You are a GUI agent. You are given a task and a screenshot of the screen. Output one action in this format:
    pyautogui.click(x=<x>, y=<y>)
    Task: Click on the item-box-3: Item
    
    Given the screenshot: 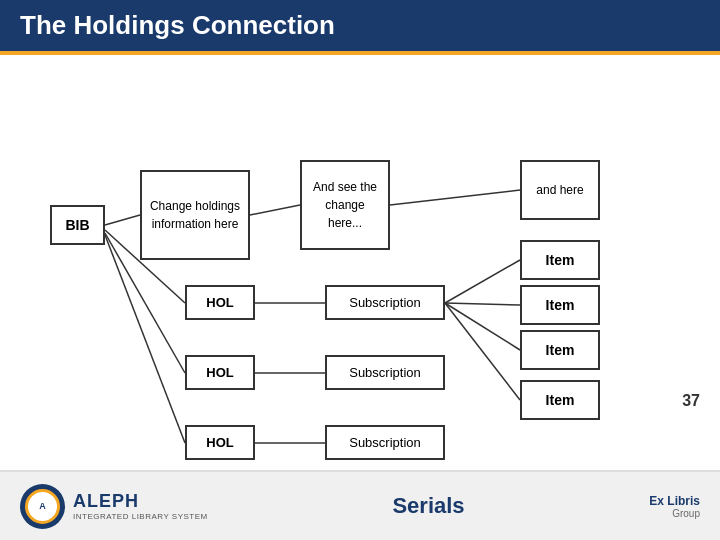 What is the action you would take?
    pyautogui.click(x=560, y=350)
    